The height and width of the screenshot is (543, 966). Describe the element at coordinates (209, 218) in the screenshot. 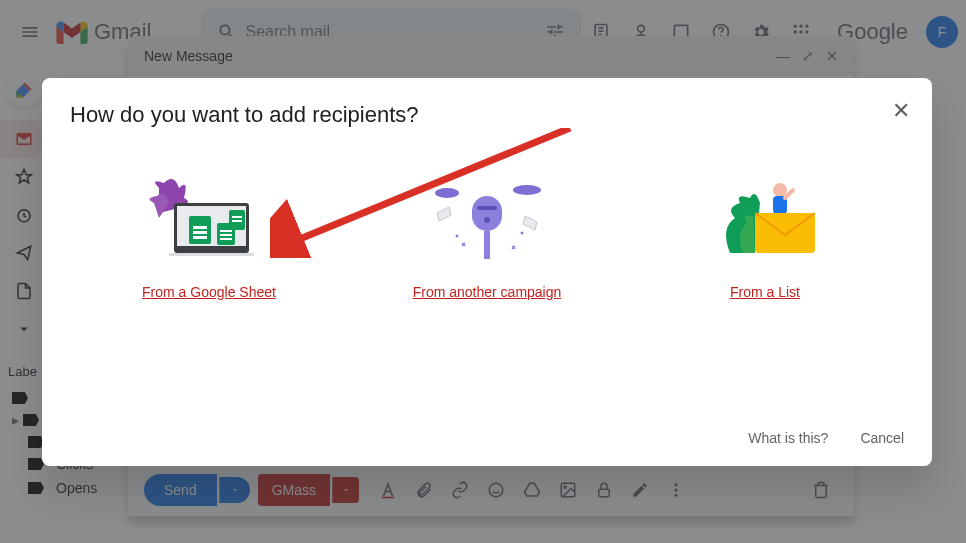

I see `sheet-illustration` at that location.